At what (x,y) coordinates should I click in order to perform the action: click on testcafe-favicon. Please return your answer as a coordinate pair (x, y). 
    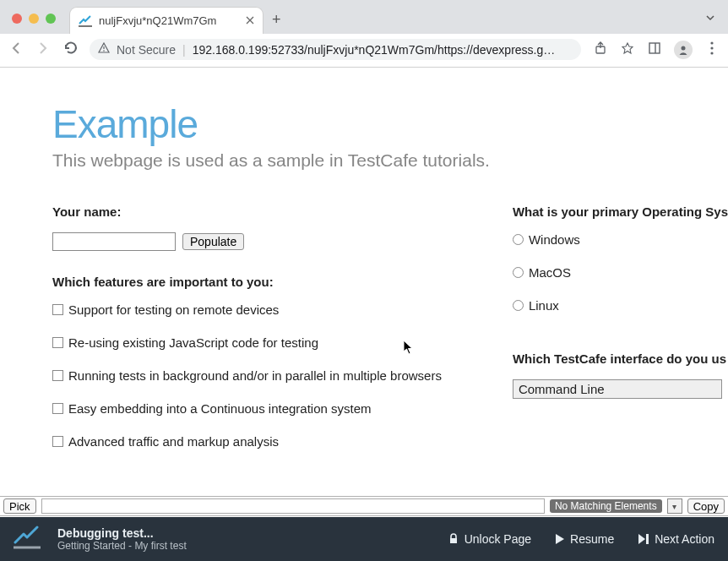
    Looking at the image, I should click on (85, 21).